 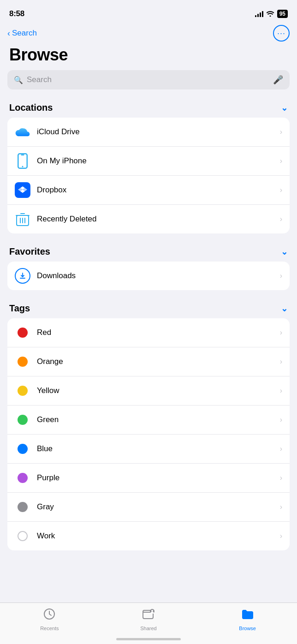 I want to click on shared-icon, so click(x=148, y=615).